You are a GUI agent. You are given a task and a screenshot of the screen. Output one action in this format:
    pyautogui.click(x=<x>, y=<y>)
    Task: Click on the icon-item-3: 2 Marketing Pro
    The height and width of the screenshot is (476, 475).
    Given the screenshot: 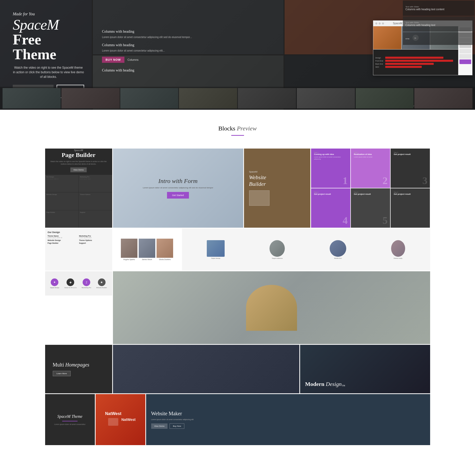 What is the action you would take?
    pyautogui.click(x=86, y=283)
    